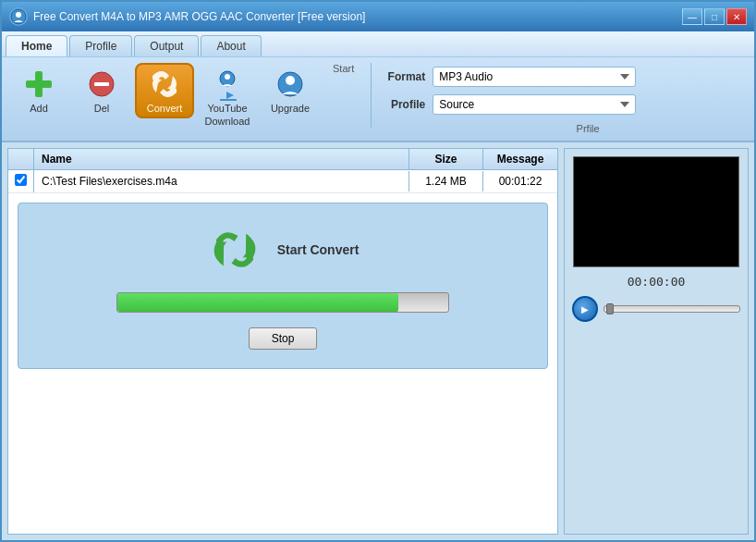  What do you see at coordinates (283, 339) in the screenshot?
I see `stop-button: Stop` at bounding box center [283, 339].